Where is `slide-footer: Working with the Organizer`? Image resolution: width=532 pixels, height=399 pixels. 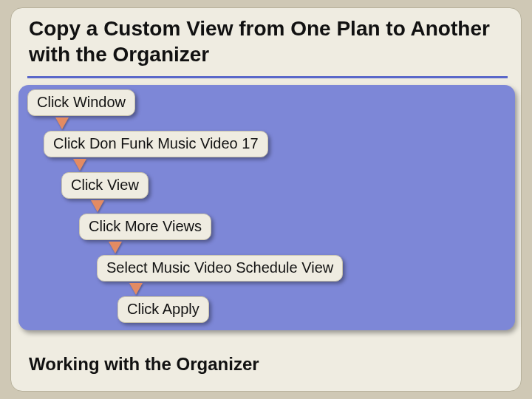 slide-footer: Working with the Organizer is located at coordinates (144, 364).